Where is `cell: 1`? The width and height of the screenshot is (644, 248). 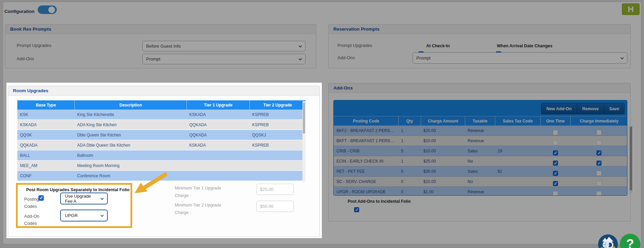
cell: 1 is located at coordinates (410, 141).